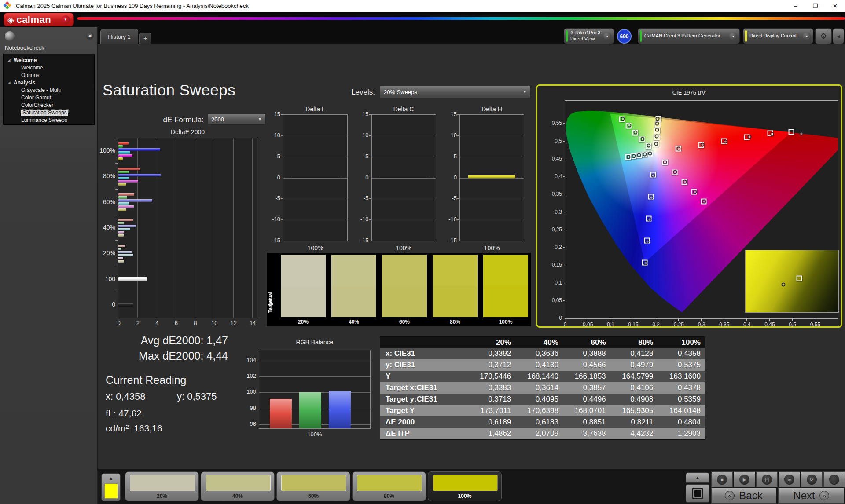  I want to click on settings-button: ⚙, so click(823, 36).